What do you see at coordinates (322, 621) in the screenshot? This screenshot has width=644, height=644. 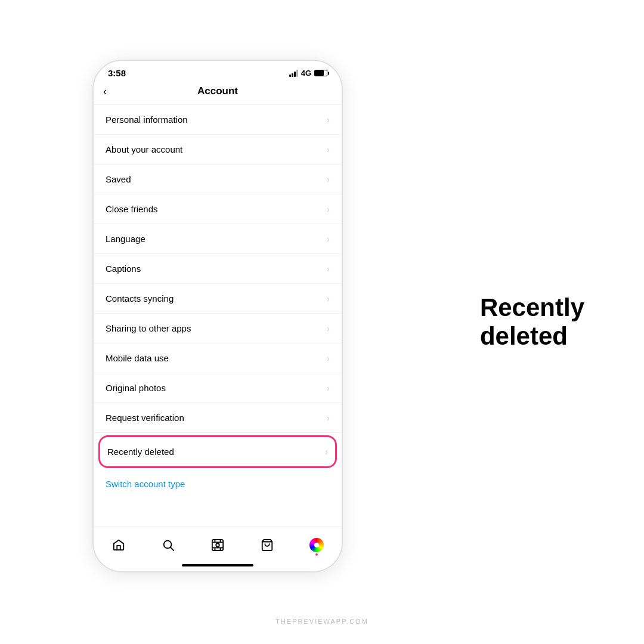 I see `watermark: THEPREVIEWAPP.COM` at bounding box center [322, 621].